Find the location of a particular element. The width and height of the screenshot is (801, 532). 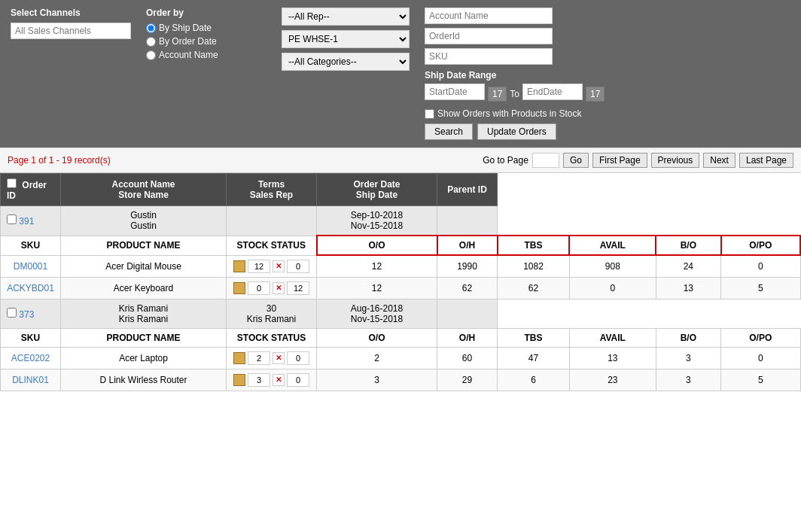

order-id-link-373: 373 is located at coordinates (26, 315).